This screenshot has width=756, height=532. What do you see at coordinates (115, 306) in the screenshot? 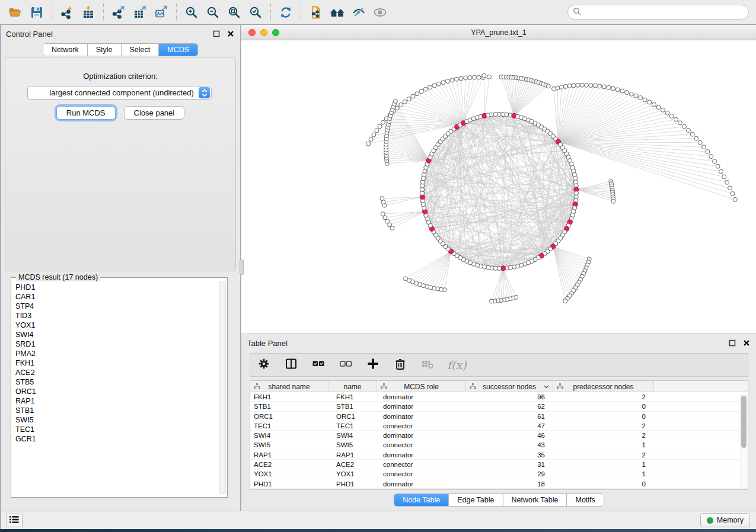
I see `mcds-result-item: STP4` at bounding box center [115, 306].